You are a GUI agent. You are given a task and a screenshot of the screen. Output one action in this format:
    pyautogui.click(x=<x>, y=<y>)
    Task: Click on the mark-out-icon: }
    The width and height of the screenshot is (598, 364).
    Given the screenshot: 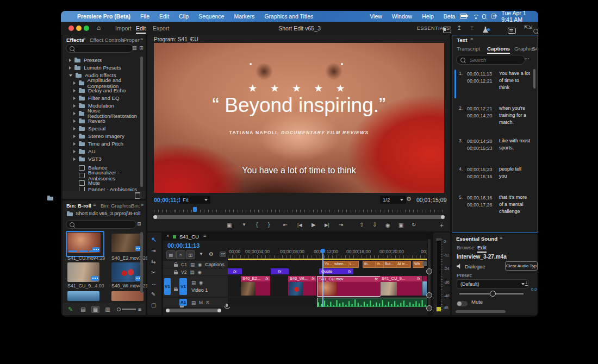 What is the action you would take?
    pyautogui.click(x=269, y=225)
    